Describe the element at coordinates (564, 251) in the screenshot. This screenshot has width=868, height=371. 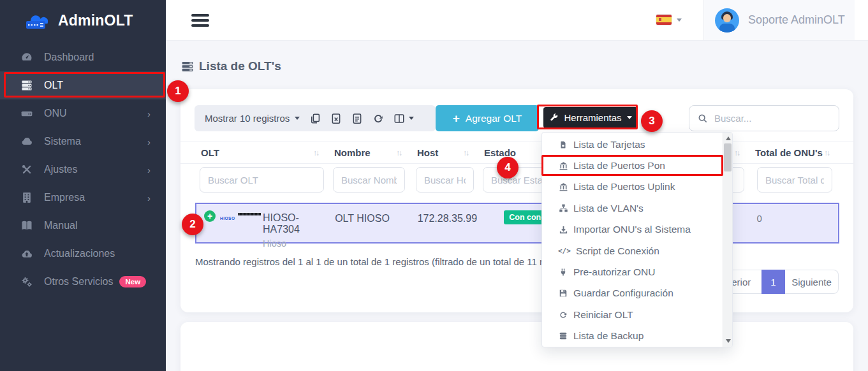
I see `code-icon: </>` at that location.